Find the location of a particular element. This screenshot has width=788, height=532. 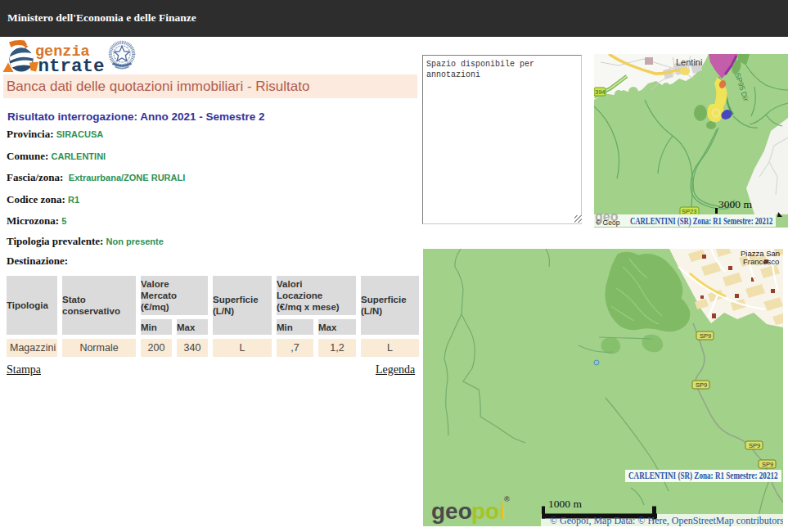

svg-text: po is located at coordinates (485, 511).